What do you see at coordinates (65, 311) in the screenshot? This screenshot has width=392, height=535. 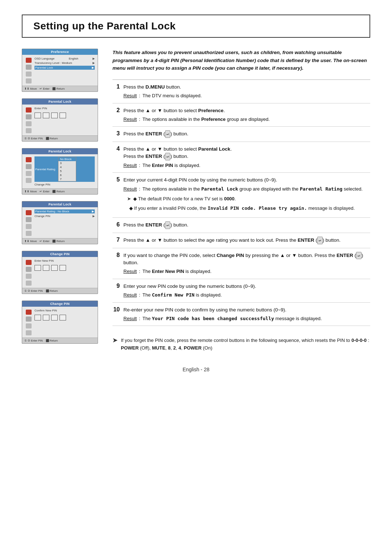 I see `screen-6-label: Confirm New PIN` at bounding box center [65, 311].